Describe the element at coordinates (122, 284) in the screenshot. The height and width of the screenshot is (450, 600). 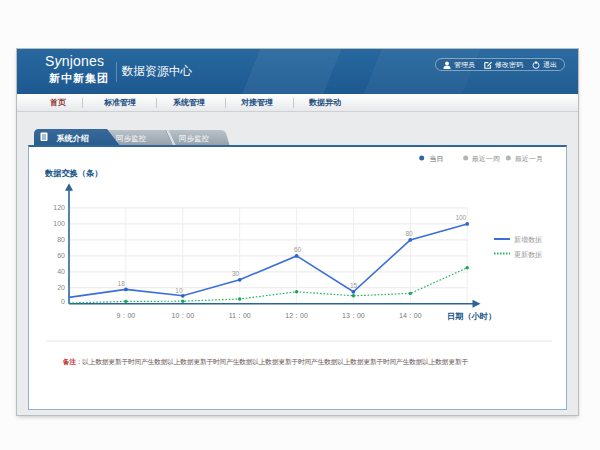
I see `svg-text: 18` at that location.